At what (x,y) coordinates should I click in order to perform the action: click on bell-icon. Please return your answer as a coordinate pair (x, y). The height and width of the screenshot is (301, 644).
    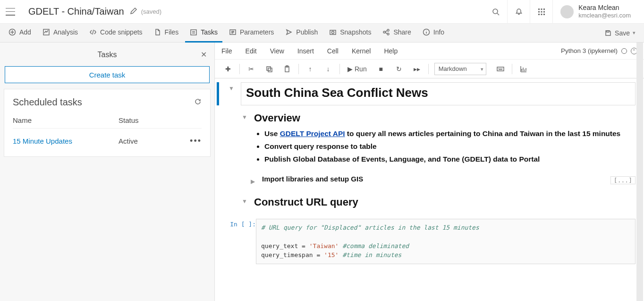
    Looking at the image, I should click on (518, 12).